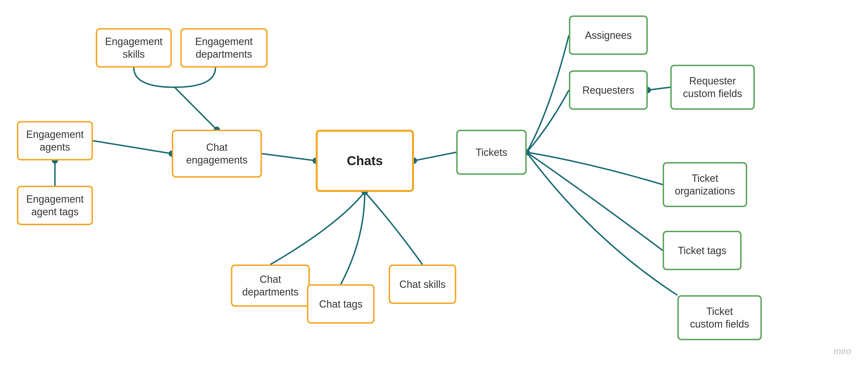 This screenshot has height=365, width=868. Describe the element at coordinates (705, 185) in the screenshot. I see `ticket-organizations-label: Ticketorganizations` at that location.